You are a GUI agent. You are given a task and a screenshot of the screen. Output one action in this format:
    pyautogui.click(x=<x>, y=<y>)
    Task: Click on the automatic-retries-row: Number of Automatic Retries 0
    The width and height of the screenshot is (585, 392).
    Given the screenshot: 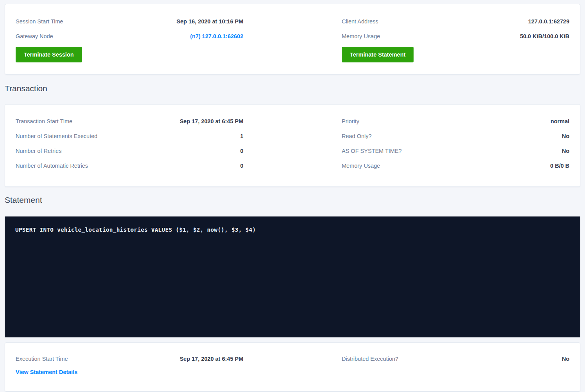 What is the action you would take?
    pyautogui.click(x=130, y=166)
    